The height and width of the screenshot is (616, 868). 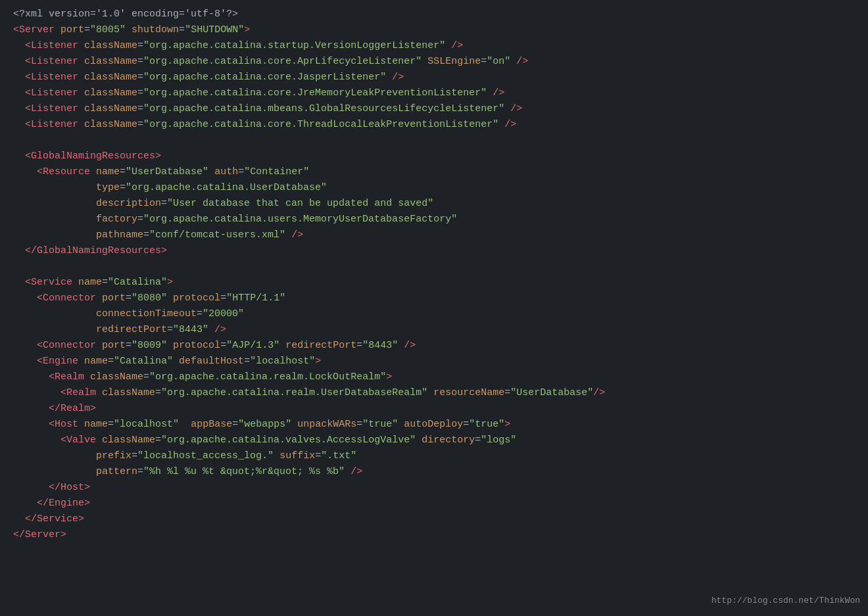 What do you see at coordinates (786, 601) in the screenshot?
I see `watermark: http://blog.csdn.net/ThinkWon` at bounding box center [786, 601].